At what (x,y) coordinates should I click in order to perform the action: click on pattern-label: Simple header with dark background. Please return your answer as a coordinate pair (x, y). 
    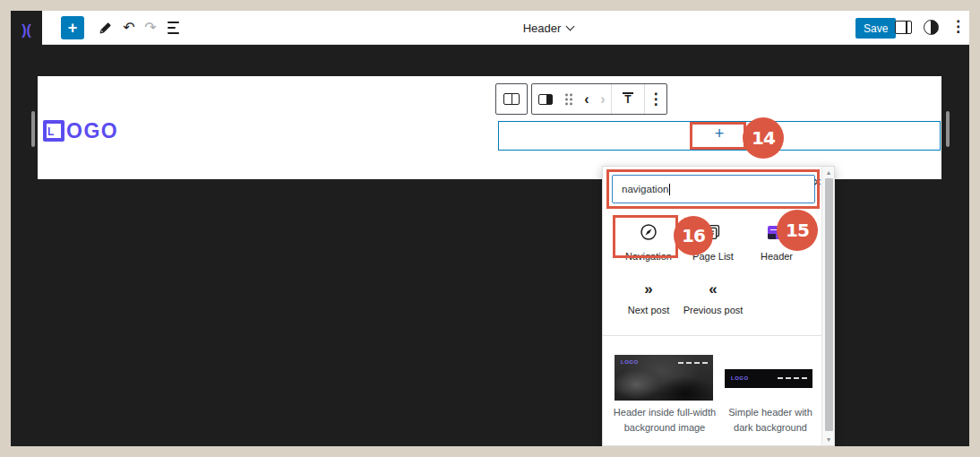
    Looking at the image, I should click on (770, 420).